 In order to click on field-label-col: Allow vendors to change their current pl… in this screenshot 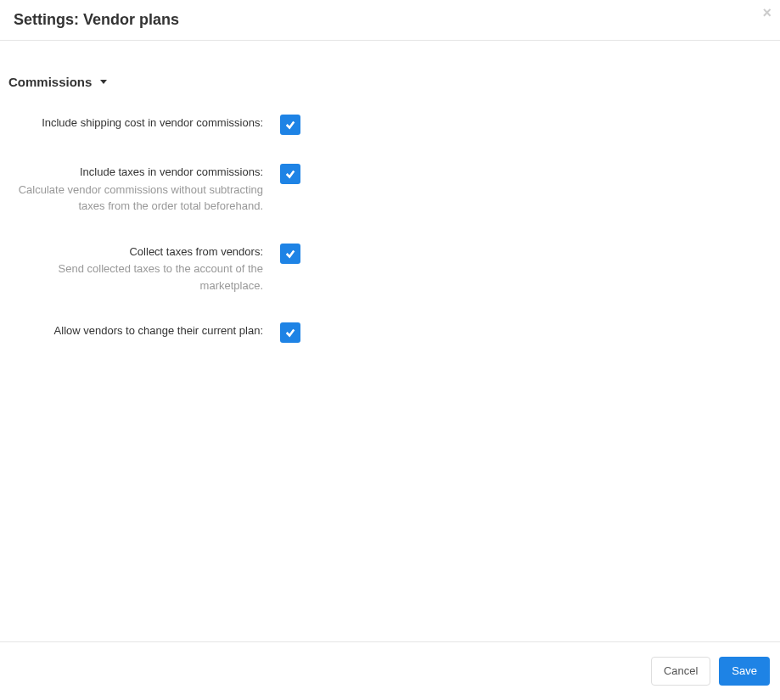, I will do `click(136, 331)`.